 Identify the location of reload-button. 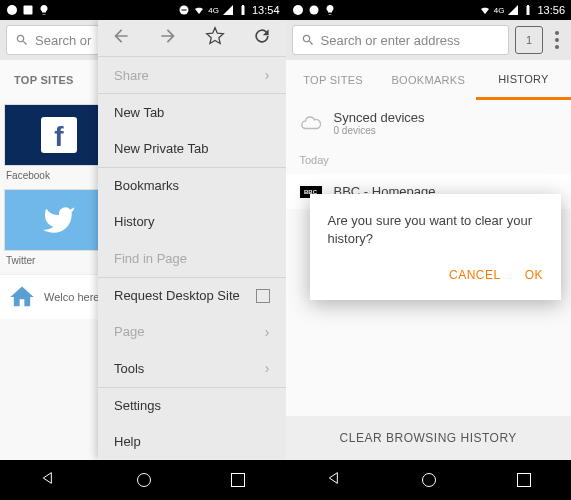
(262, 38).